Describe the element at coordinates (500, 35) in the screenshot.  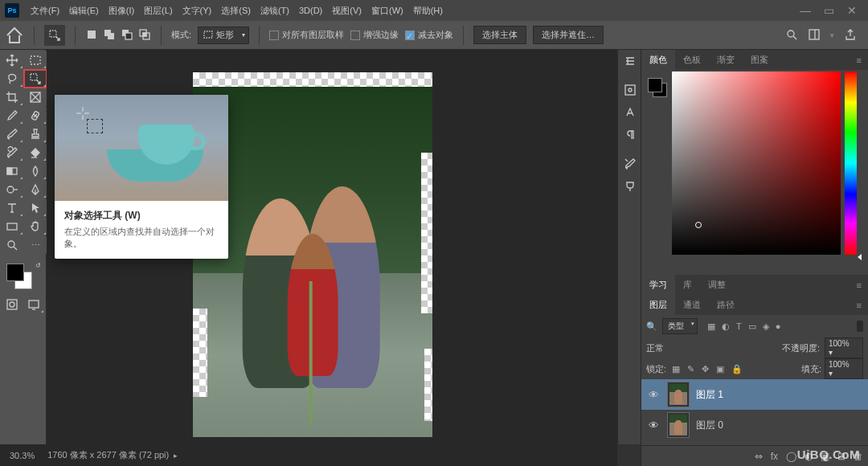
I see `select-subject-button: 选择主体` at that location.